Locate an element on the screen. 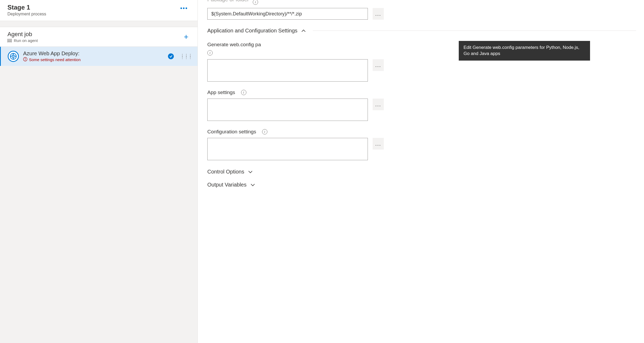 Image resolution: width=644 pixels, height=343 pixels. generate-webconfig-label: Generate web.config pa is located at coordinates (234, 45).